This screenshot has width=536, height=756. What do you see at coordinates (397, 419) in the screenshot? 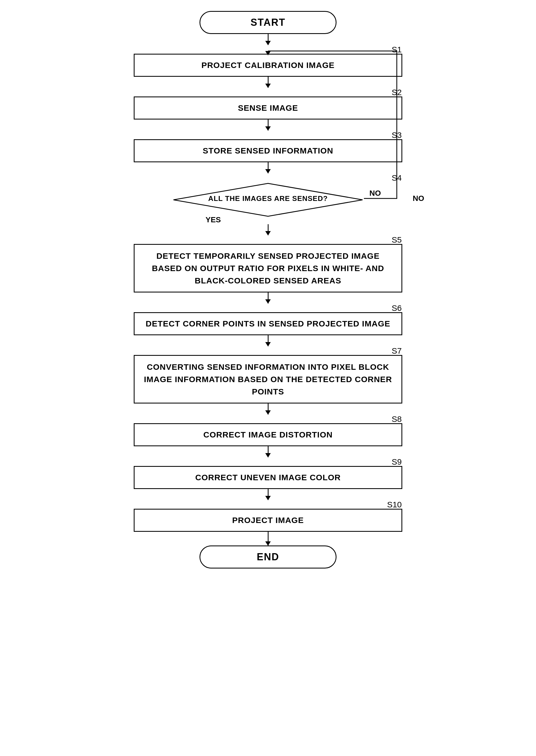
I see `s8-label: S8` at bounding box center [397, 419].